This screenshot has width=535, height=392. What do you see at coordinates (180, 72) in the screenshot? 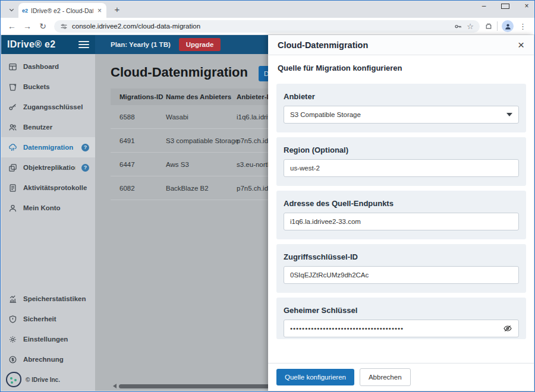
I see `page-title: Cloud-Datenmigration` at bounding box center [180, 72].